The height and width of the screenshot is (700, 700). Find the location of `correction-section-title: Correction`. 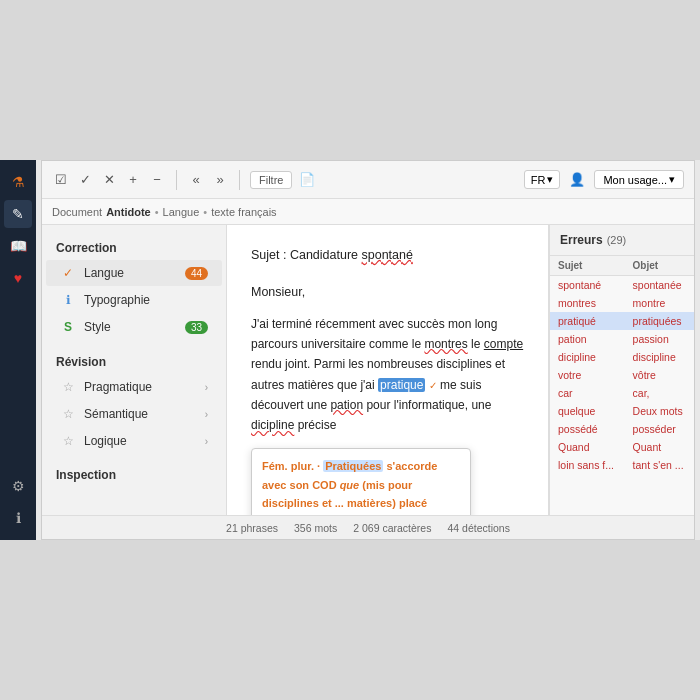

correction-section-title: Correction is located at coordinates (134, 247).